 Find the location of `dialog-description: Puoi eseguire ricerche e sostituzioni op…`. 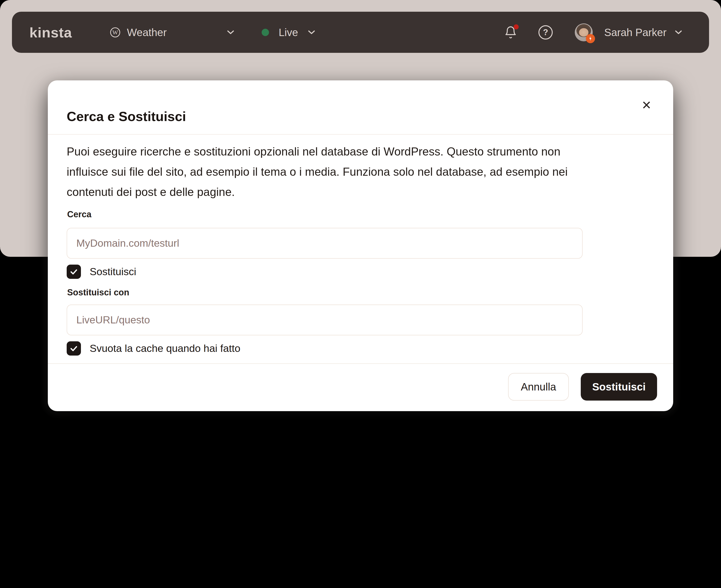

dialog-description: Puoi eseguire ricerche e sostituzioni op… is located at coordinates (317, 172).